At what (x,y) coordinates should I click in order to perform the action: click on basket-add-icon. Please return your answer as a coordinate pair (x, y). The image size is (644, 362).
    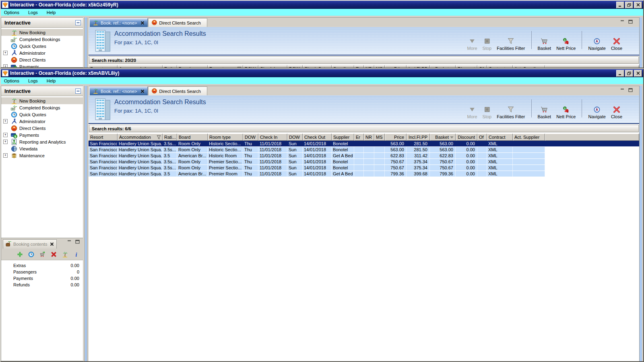
    Looking at the image, I should click on (43, 254).